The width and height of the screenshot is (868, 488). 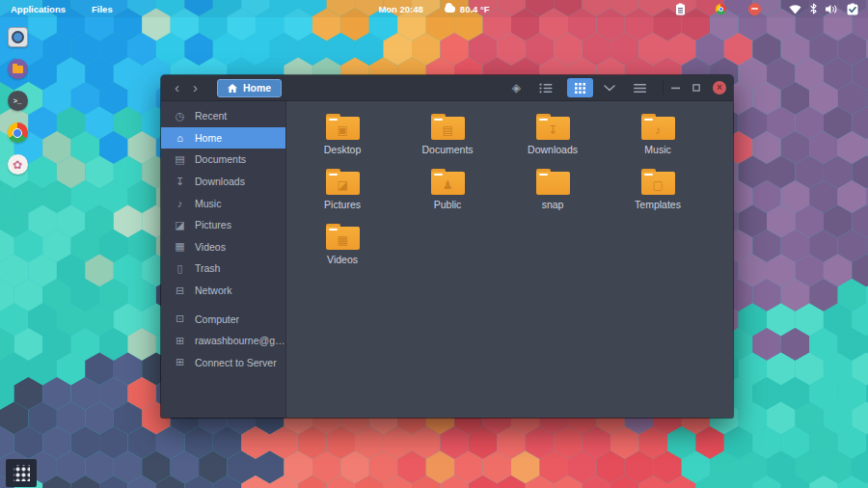 I want to click on enter-location-button: ◈, so click(x=517, y=88).